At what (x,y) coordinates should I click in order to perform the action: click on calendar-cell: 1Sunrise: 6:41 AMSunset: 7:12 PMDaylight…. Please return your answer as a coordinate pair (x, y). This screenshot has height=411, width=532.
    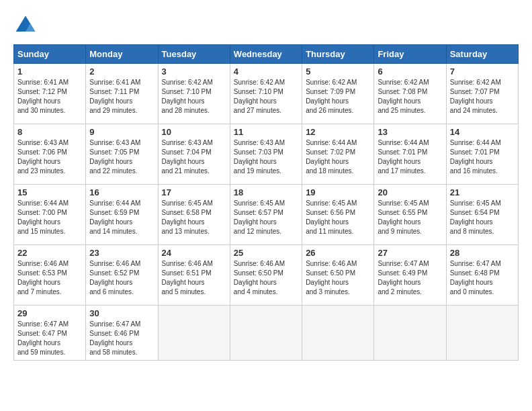
    Looking at the image, I should click on (50, 94).